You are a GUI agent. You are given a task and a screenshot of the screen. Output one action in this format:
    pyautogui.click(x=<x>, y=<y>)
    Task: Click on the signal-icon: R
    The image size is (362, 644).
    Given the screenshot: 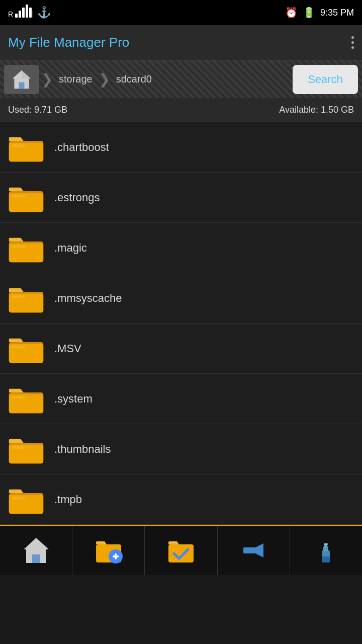 What is the action you would take?
    pyautogui.click(x=21, y=13)
    